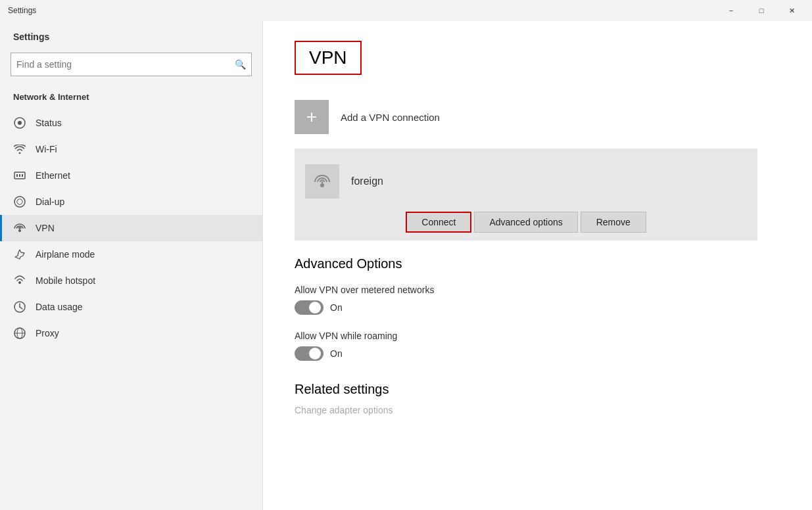  I want to click on vpn-actions: Connect Advanced options Remove, so click(526, 223).